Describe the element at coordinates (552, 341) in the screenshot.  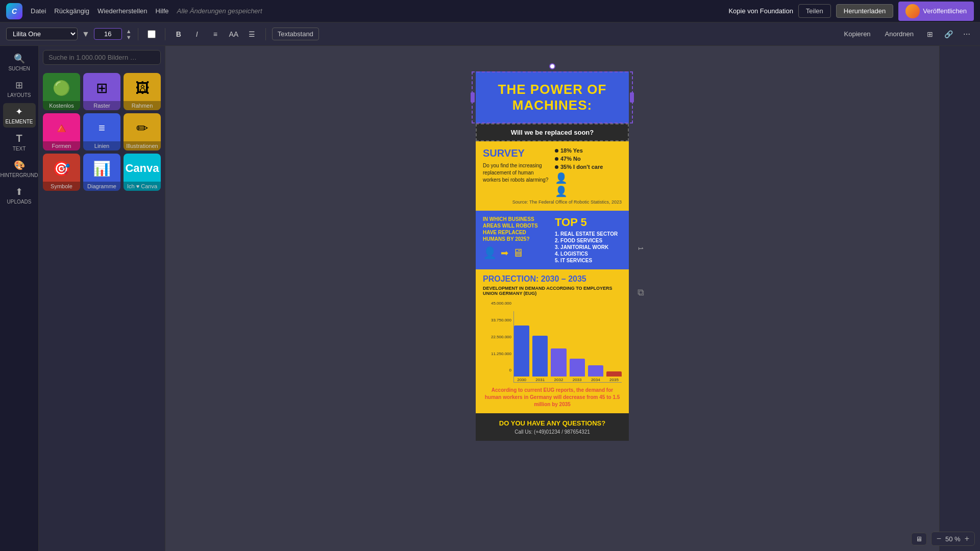
I see `projection-section: PROJECTION: 2030 – 2035 DEVELOPMENT IN D…` at that location.